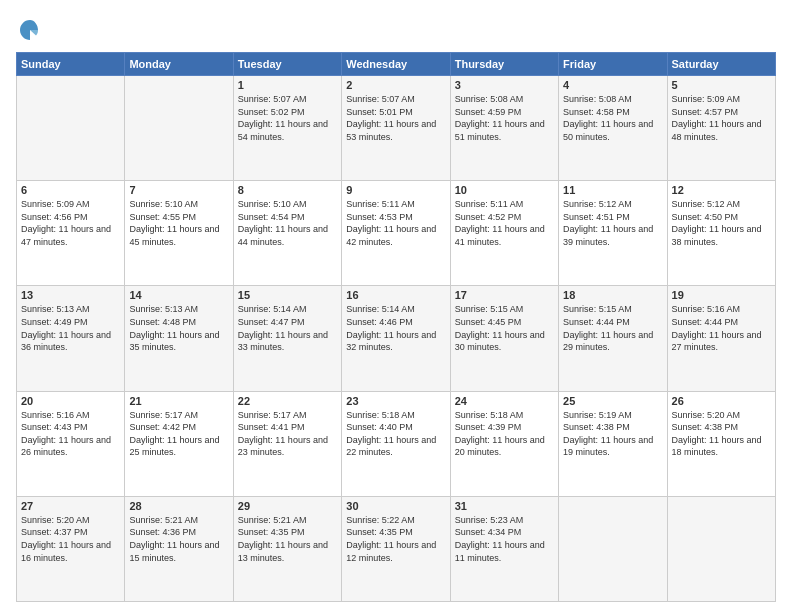 The height and width of the screenshot is (612, 792). I want to click on day-number: 13, so click(70, 295).